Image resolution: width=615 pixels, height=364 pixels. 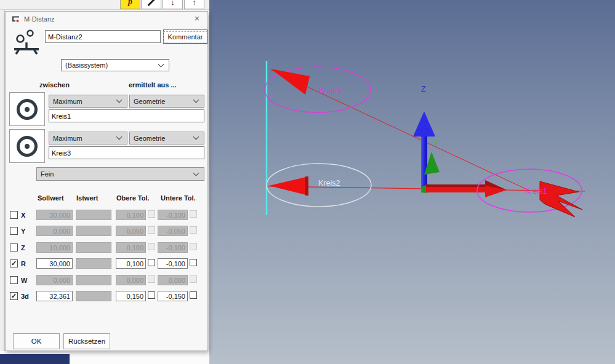 What do you see at coordinates (14, 263) in the screenshot?
I see `row-checkbox-R: ✓` at bounding box center [14, 263].